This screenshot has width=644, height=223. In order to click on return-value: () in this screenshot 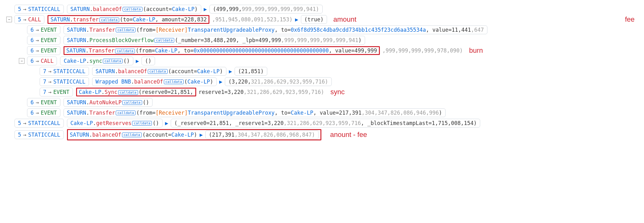, I will do `click(148, 61)`.